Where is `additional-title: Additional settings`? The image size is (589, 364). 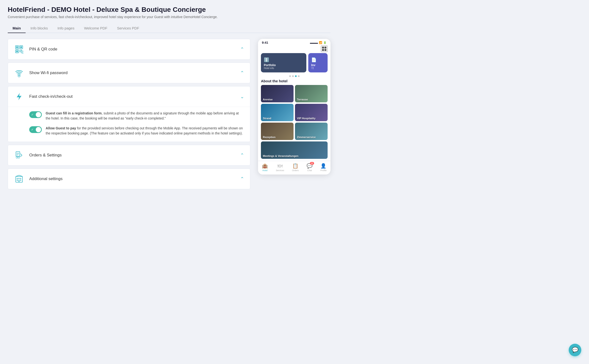
additional-title: Additional settings is located at coordinates (132, 179).